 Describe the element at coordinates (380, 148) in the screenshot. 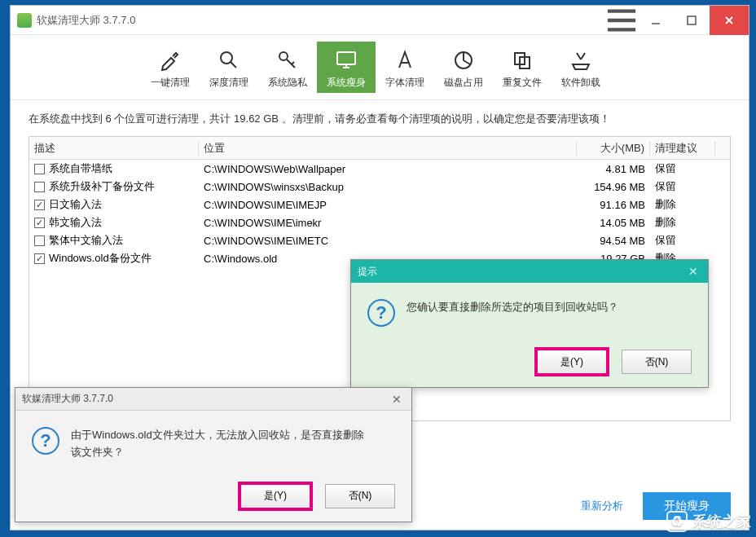

I see `table-header: 描述 位置 大小(MB) 清理建议` at that location.